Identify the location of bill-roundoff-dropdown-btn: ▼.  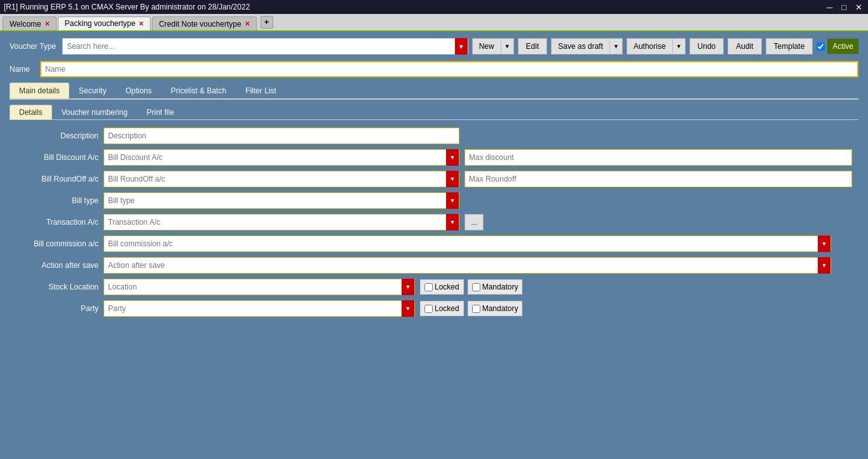
(452, 179).